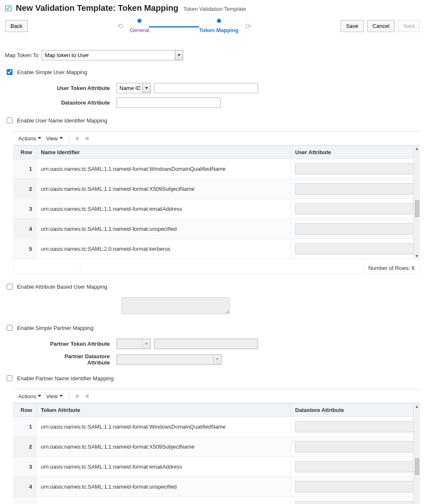 The width and height of the screenshot is (425, 504). Describe the element at coordinates (169, 360) in the screenshot. I see `partner-datastore-attribute-select` at that location.